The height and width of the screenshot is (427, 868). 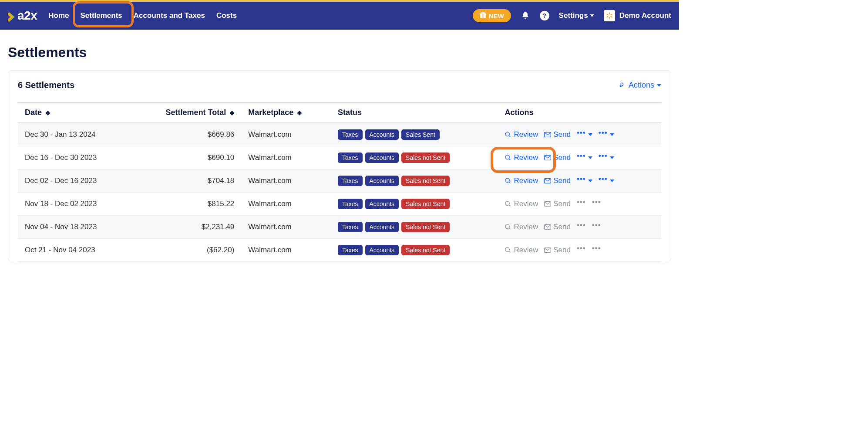 I want to click on walmart-spark-icon, so click(x=609, y=16).